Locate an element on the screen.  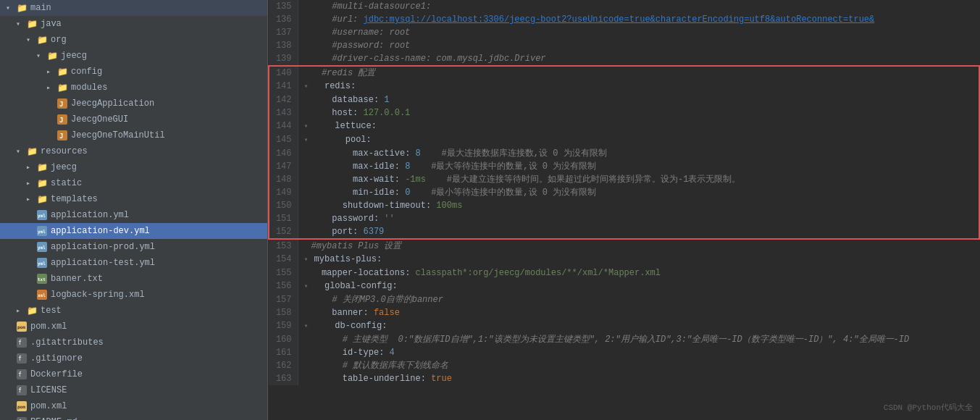
sidebar-item-jeecg-res: 📁jeecg is located at coordinates (133, 167).